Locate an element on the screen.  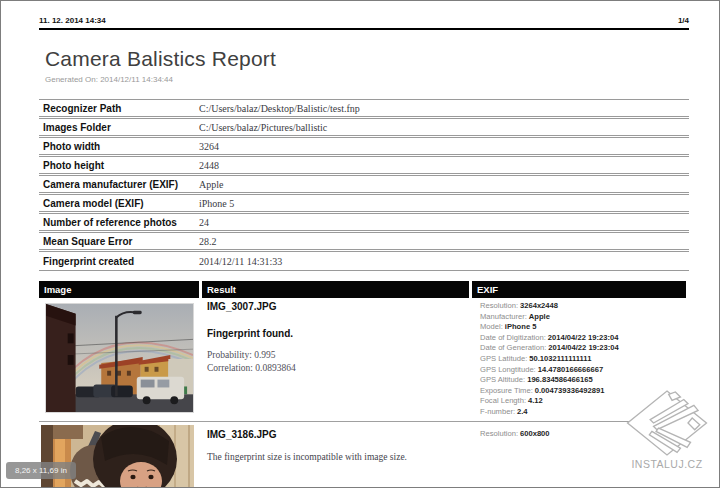
page-number: 1/4 is located at coordinates (684, 20).